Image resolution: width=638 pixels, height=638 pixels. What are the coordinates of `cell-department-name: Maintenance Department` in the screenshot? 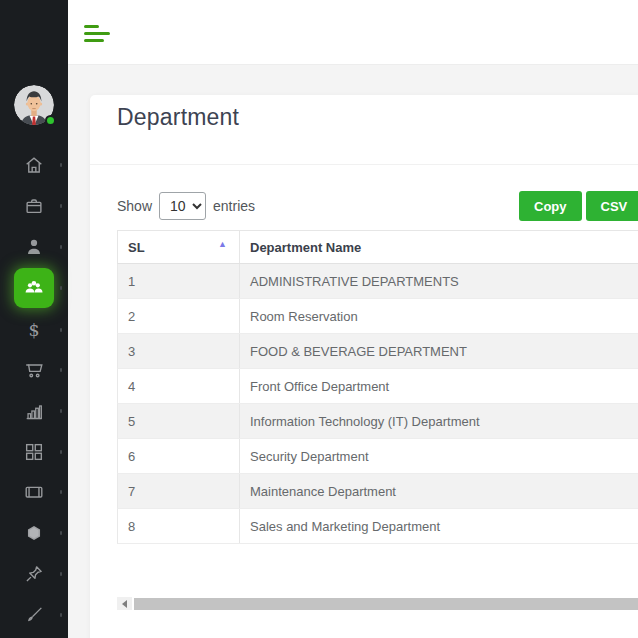 It's located at (439, 491).